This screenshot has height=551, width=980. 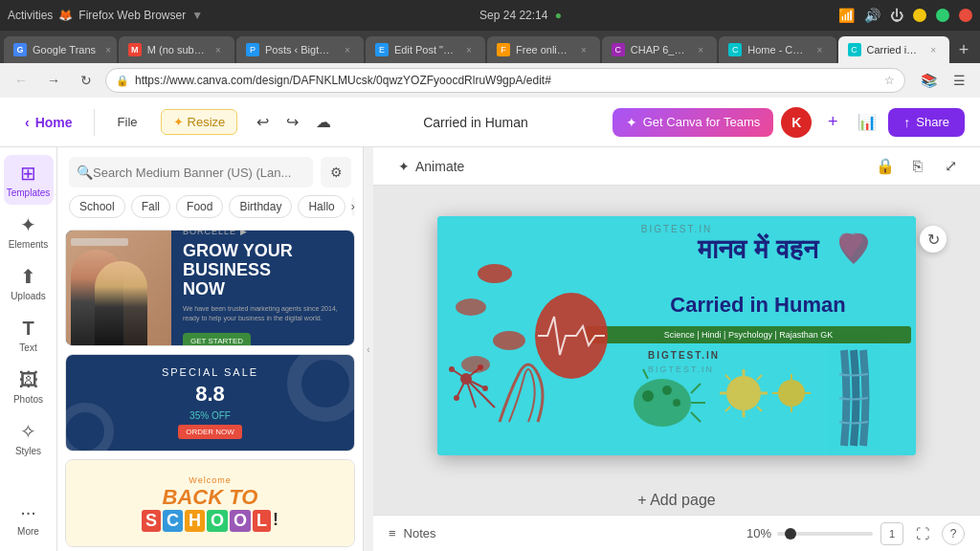 What do you see at coordinates (759, 534) in the screenshot?
I see `zoom-percent: 10%` at bounding box center [759, 534].